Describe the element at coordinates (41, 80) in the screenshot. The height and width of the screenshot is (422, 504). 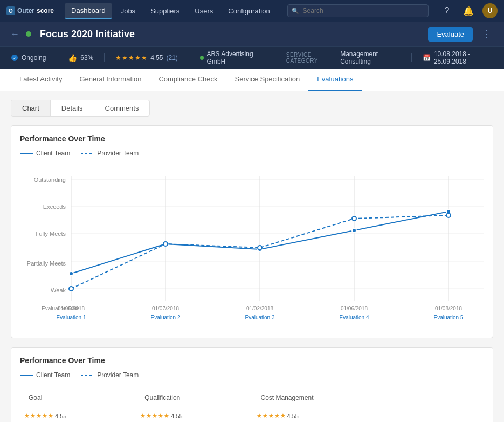
I see `tab-latest-activity: Latest Activity` at that location.